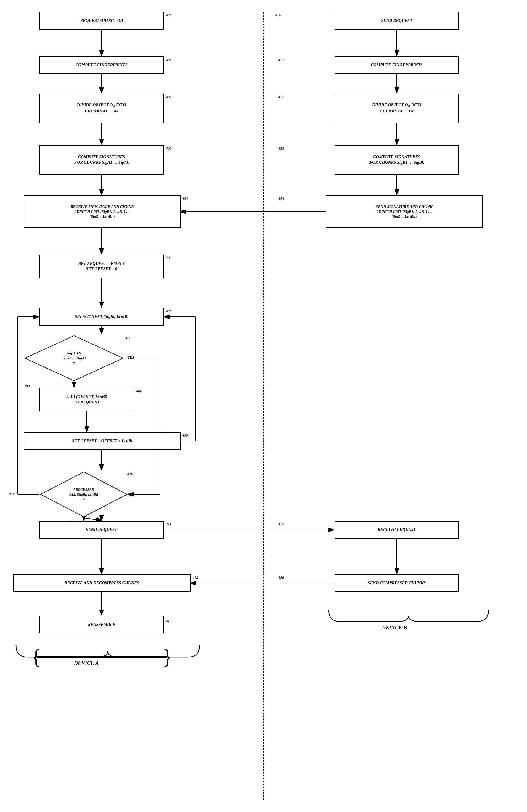 This screenshot has width=527, height=812. Describe the element at coordinates (130, 474) in the screenshot. I see `ref-410: 410` at that location.